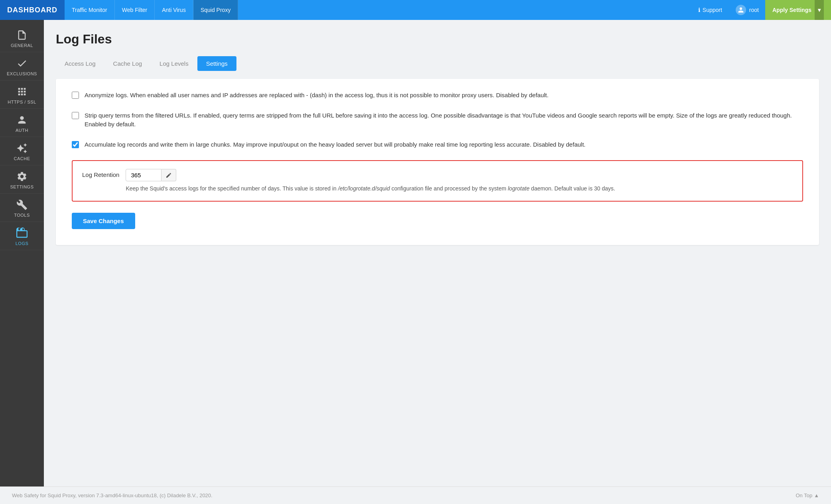 The height and width of the screenshot is (504, 831). What do you see at coordinates (518, 188) in the screenshot?
I see `retention-desc-daemon: logrotate` at bounding box center [518, 188].